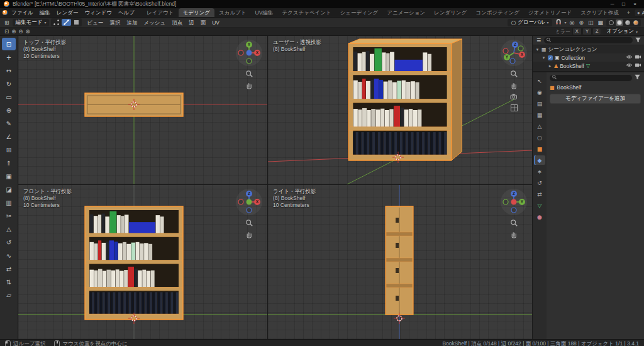 The width and height of the screenshot is (644, 346). Describe the element at coordinates (360, 13) in the screenshot. I see `workspace-tab: シェーディング` at that location.